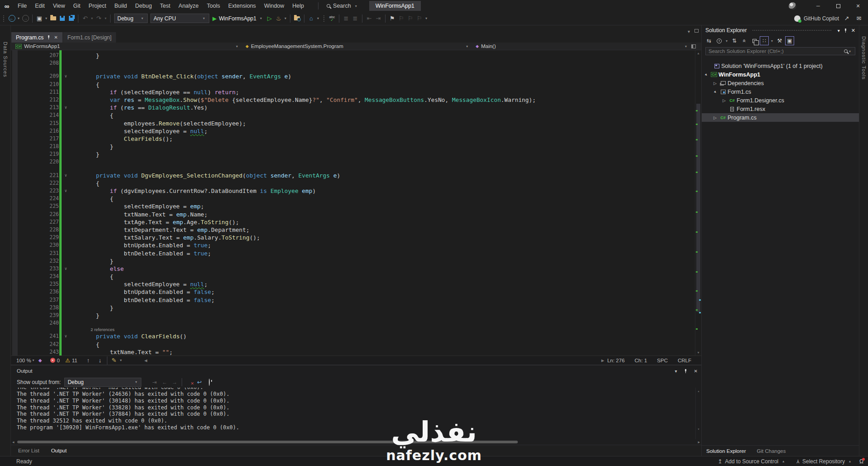 This screenshot has height=466, width=868. What do you see at coordinates (420, 19) in the screenshot?
I see `clear-bookmarks-button: ⚐` at bounding box center [420, 19].